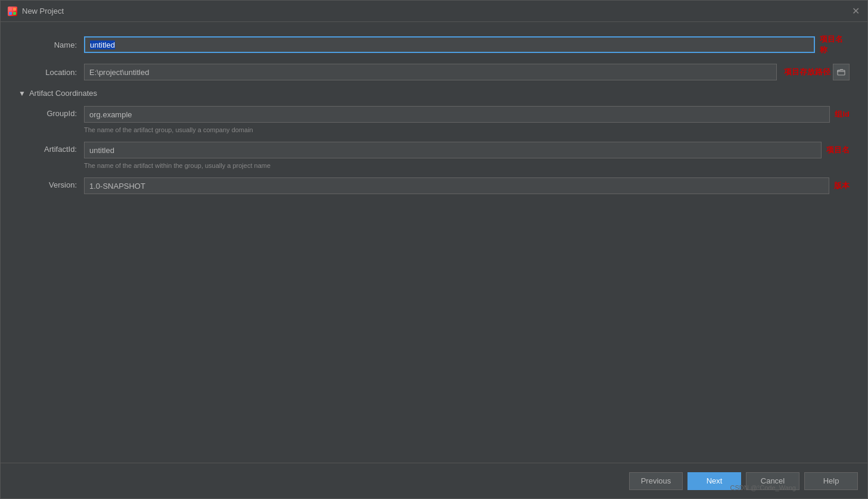  Describe the element at coordinates (467, 186) in the screenshot. I see `version-field-group: 版本` at that location.